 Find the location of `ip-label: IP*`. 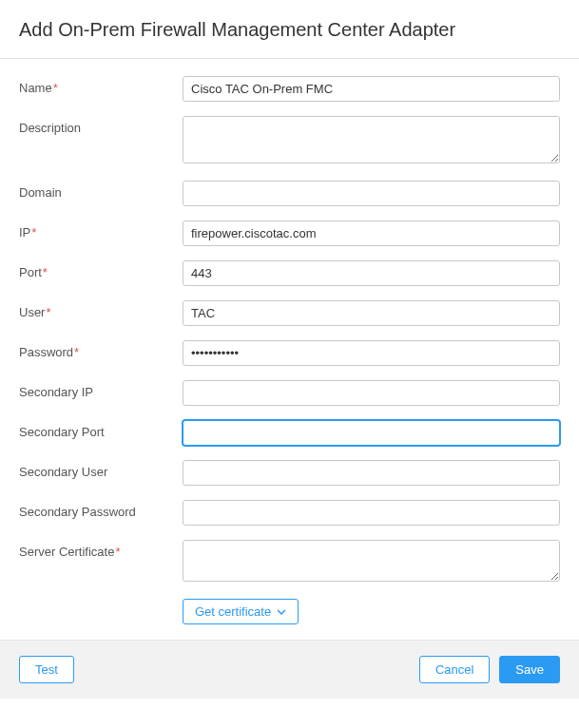

ip-label: IP* is located at coordinates (101, 230).